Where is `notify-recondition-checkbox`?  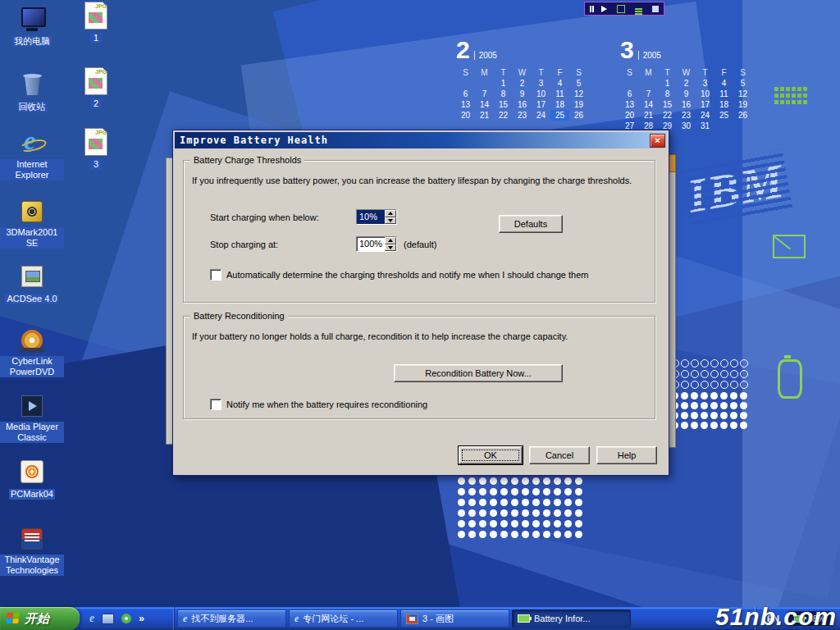
notify-recondition-checkbox is located at coordinates (216, 404).